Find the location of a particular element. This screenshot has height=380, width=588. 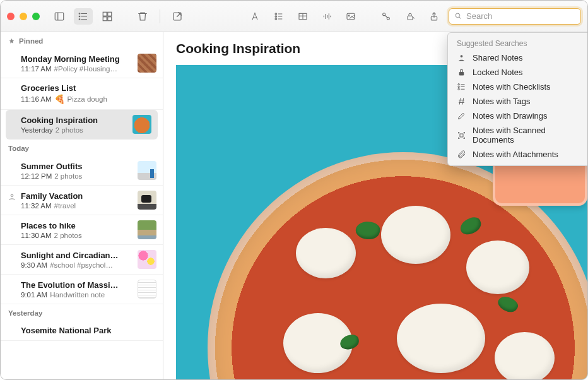

note-row-monday-meeting: Monday Morning Meeting 11:17 AM #Policy … is located at coordinates (82, 63).